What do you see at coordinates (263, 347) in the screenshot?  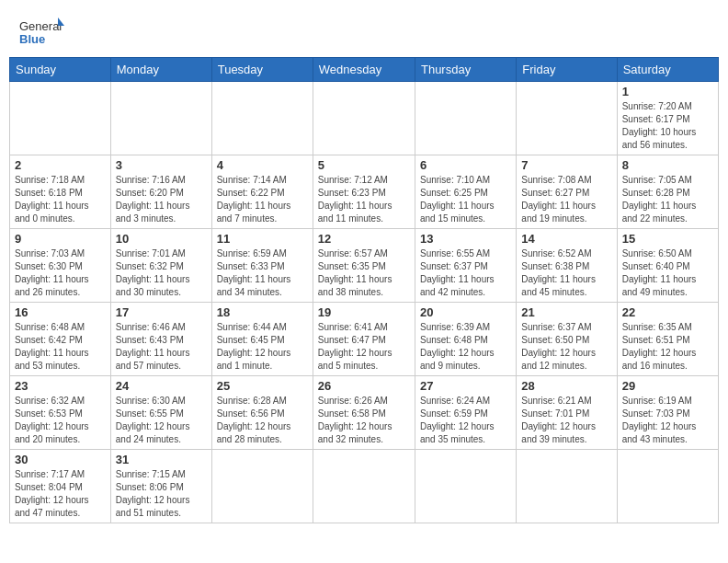 I see `day-info: Sunrise: 6:44 AM Sunset: 6:45 PM Dayligh…` at bounding box center [263, 347].